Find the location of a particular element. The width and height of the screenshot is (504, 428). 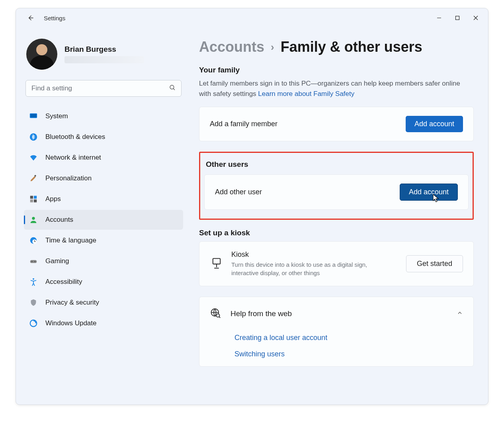

sidebar-item-label: Accessibility is located at coordinates (64, 282).